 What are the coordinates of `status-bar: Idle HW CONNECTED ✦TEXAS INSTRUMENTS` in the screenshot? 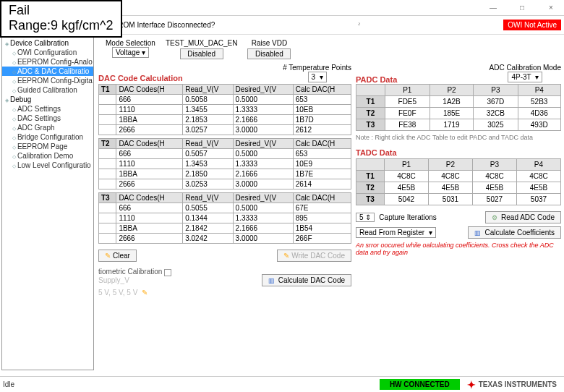 It's located at (282, 384).